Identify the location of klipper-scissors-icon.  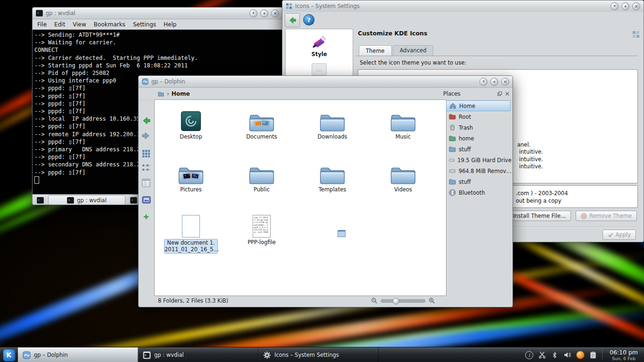
(542, 355).